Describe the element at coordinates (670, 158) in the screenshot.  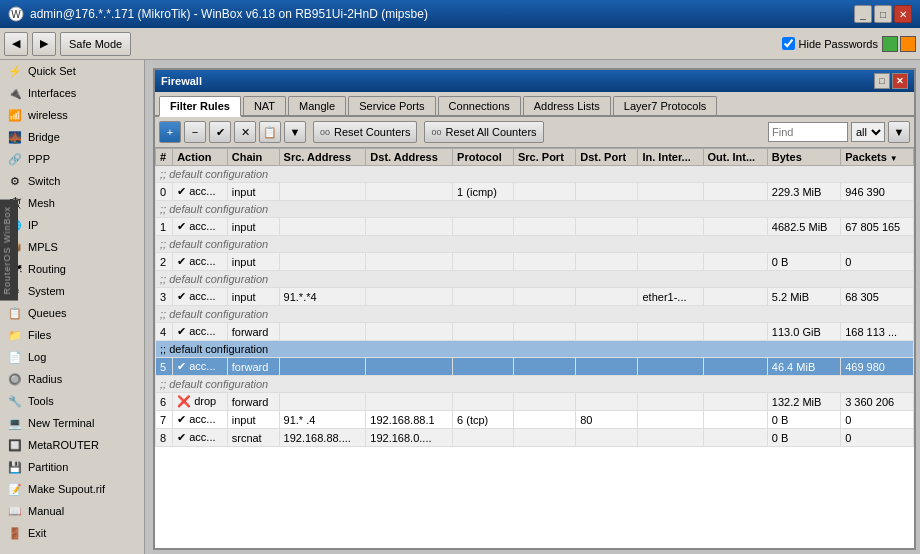
I see `col-header-8: In. Inter...` at that location.